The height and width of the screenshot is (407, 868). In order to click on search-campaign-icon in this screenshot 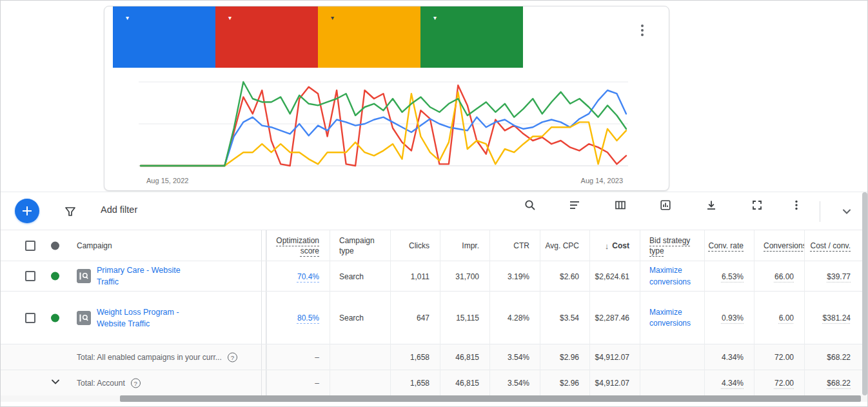, I will do `click(84, 276)`.